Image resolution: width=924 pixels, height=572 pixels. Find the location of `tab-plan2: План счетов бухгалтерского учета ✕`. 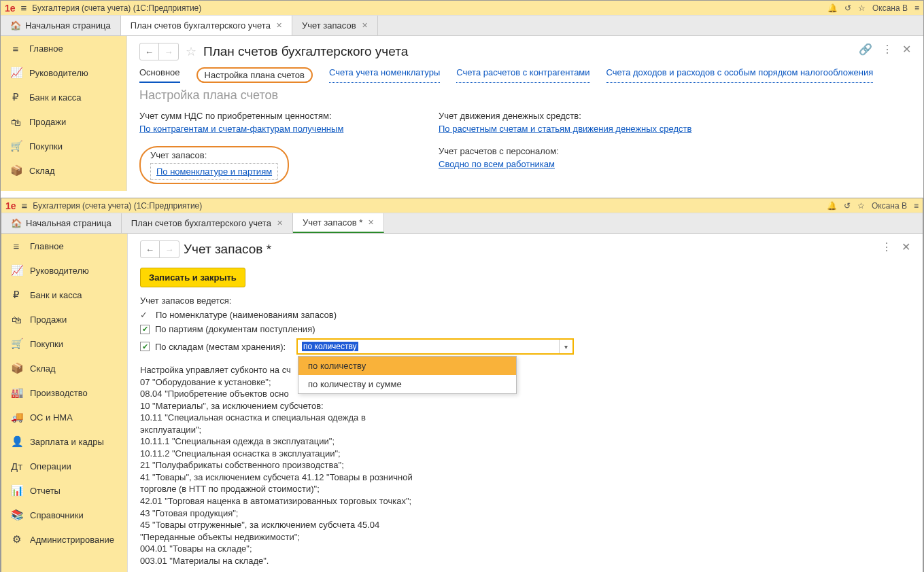

tab-plan2: План счетов бухгалтерского учета ✕ is located at coordinates (207, 223).